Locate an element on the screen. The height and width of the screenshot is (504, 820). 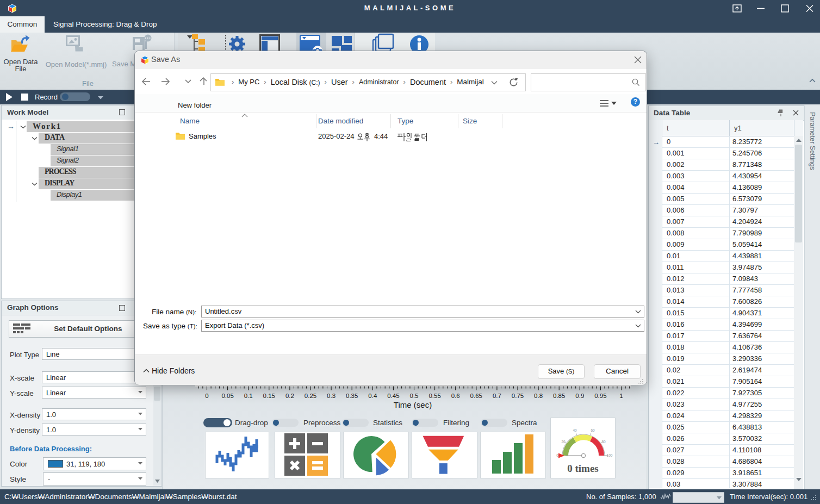
svg-text: 0.65 is located at coordinates (476, 396).